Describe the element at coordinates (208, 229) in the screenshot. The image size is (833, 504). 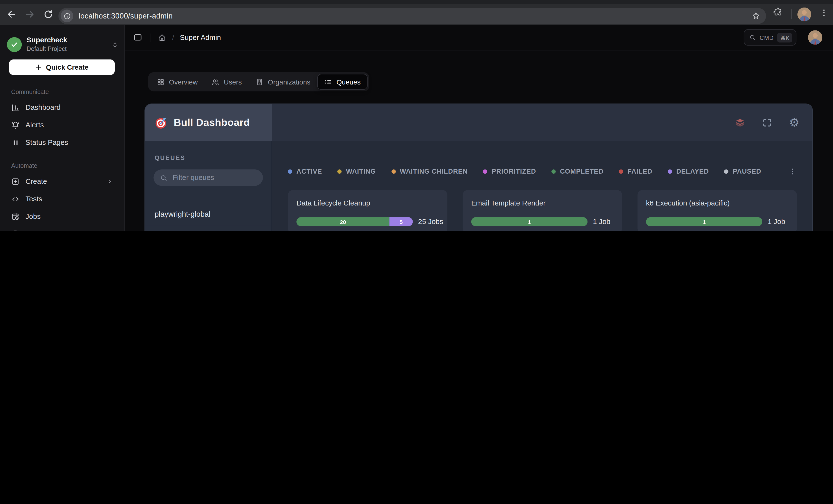
I see `queue-list-item: k6-us-east` at that location.